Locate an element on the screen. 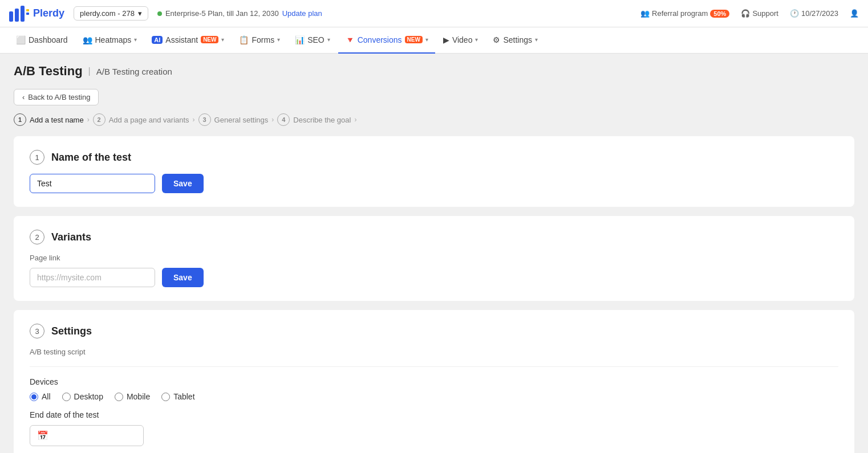 The height and width of the screenshot is (453, 868). device-desktop-label: Desktop is located at coordinates (89, 397).